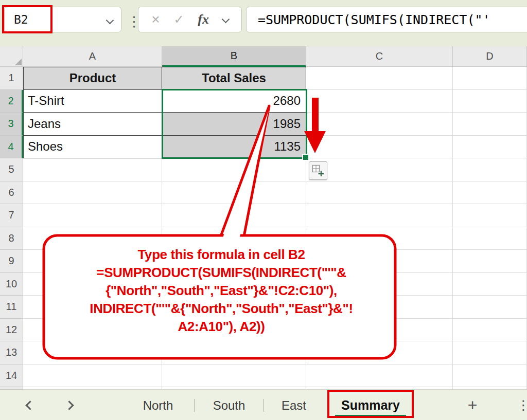 The width and height of the screenshot is (527, 420). What do you see at coordinates (11, 216) in the screenshot?
I see `row-header-7: 7` at bounding box center [11, 216].